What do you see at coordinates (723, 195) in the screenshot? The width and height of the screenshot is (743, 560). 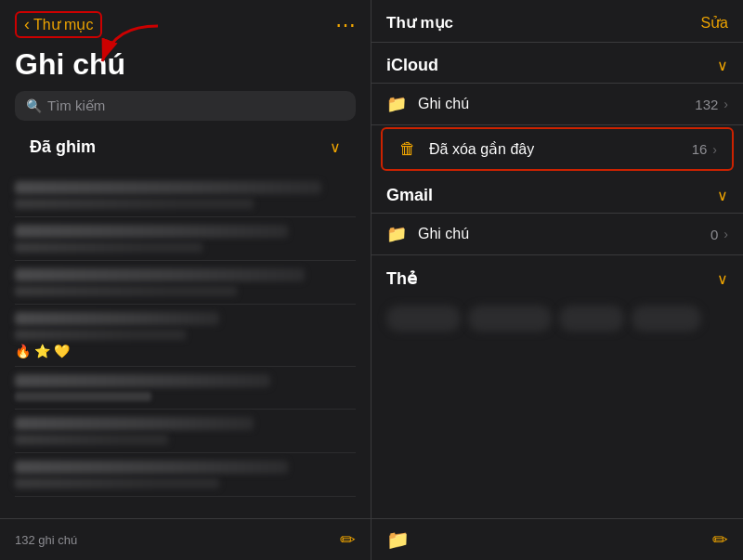 I see `gmail-chevron-icon: ∨` at bounding box center [723, 195].